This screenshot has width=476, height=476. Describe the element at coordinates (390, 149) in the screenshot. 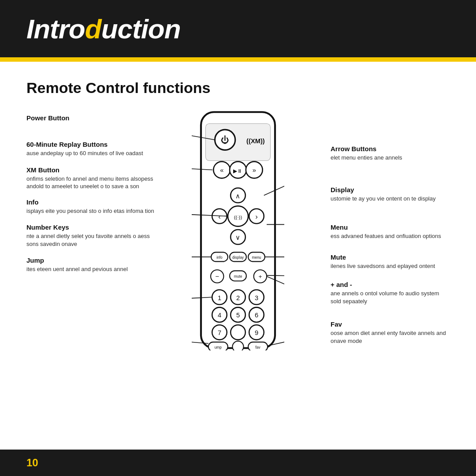

I see `label-arrow-title: Arrow Buttons` at that location.